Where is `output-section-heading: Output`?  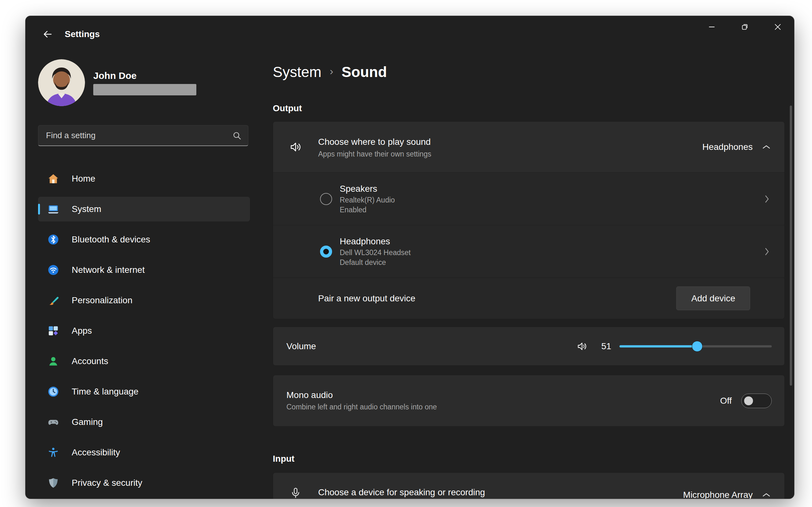
output-section-heading: Output is located at coordinates (529, 108).